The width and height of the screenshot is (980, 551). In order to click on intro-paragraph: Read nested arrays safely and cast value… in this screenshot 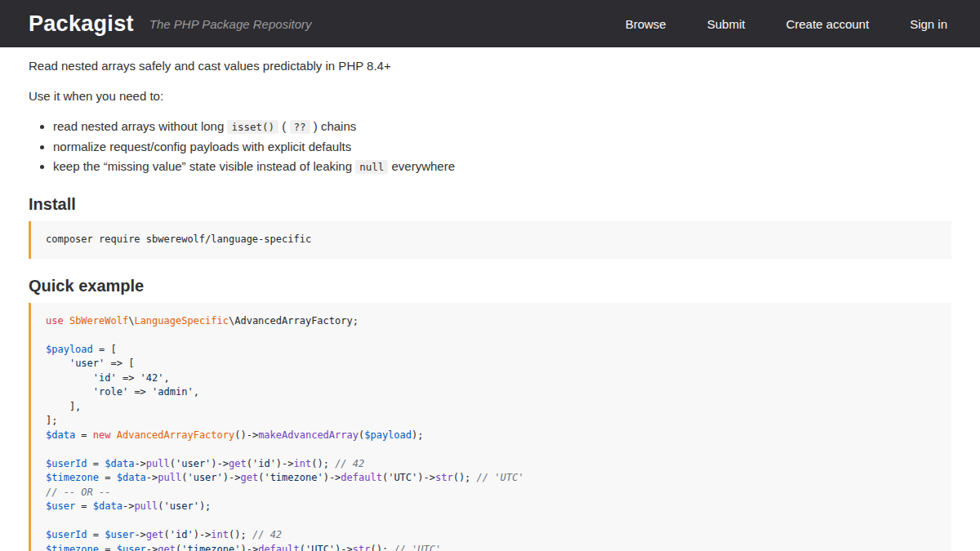, I will do `click(490, 65)`.